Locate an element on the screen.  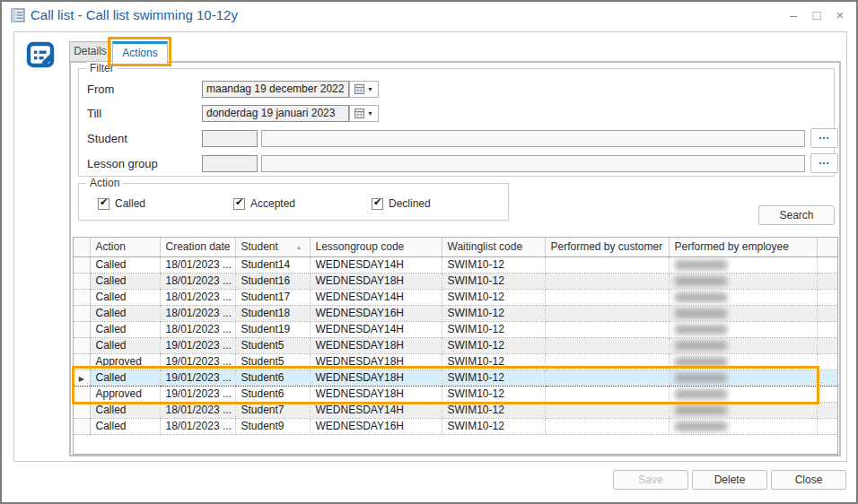
save-button: Save is located at coordinates (651, 480).